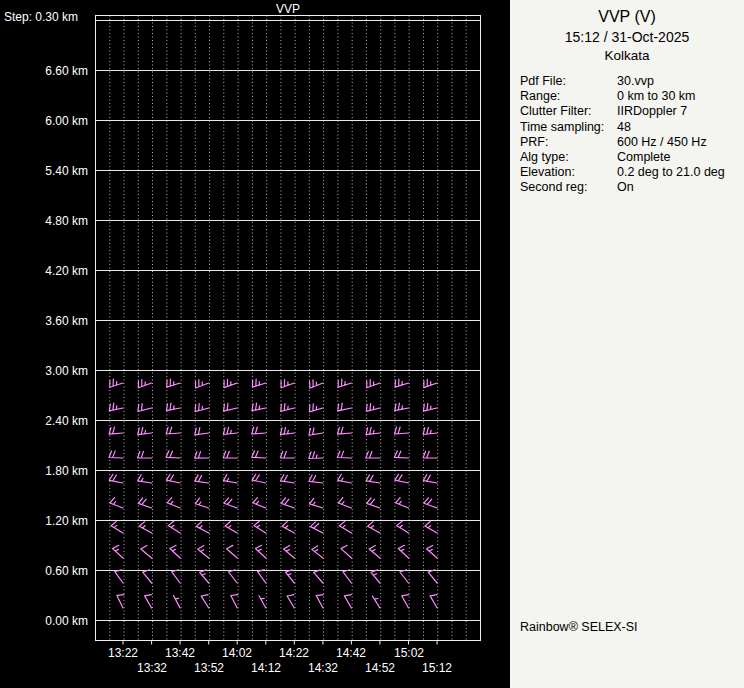 This screenshot has width=744, height=688. What do you see at coordinates (294, 653) in the screenshot?
I see `x-axis-label: 14:22` at bounding box center [294, 653].